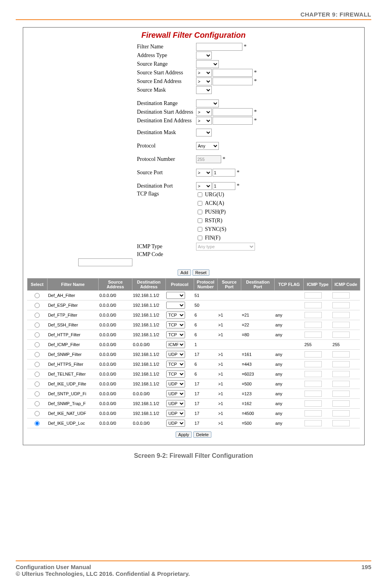 The height and width of the screenshot is (588, 387). Describe the element at coordinates (204, 133) in the screenshot. I see `dest-mask-select` at that location.